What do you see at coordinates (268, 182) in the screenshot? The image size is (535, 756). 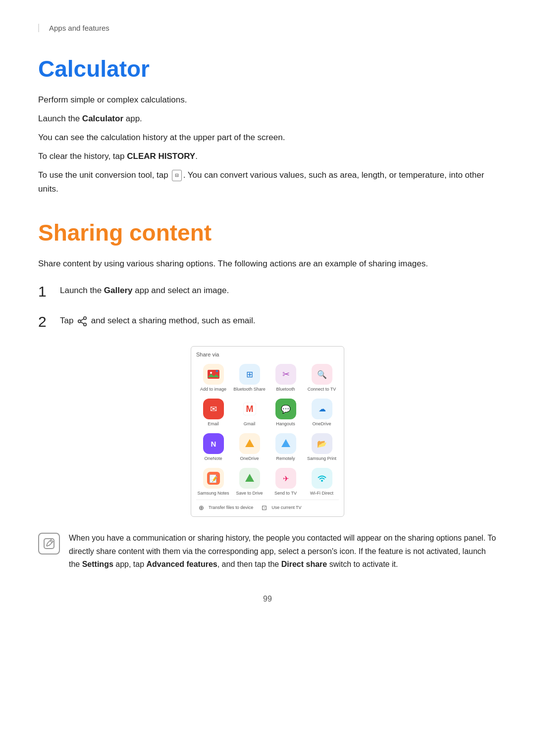 I see `calc-line-5: To use the unit conversion tool, tap ⊟. …` at bounding box center [268, 182].